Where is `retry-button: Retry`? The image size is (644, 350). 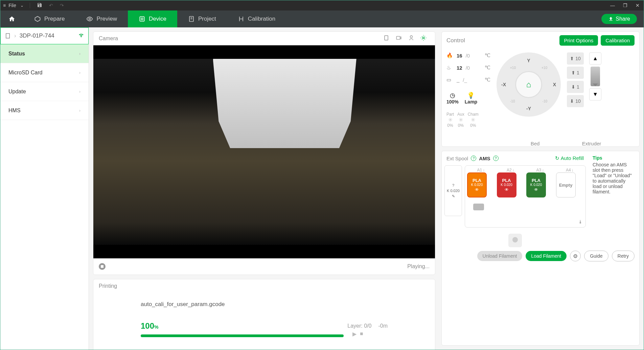 retry-button: Retry is located at coordinates (623, 256).